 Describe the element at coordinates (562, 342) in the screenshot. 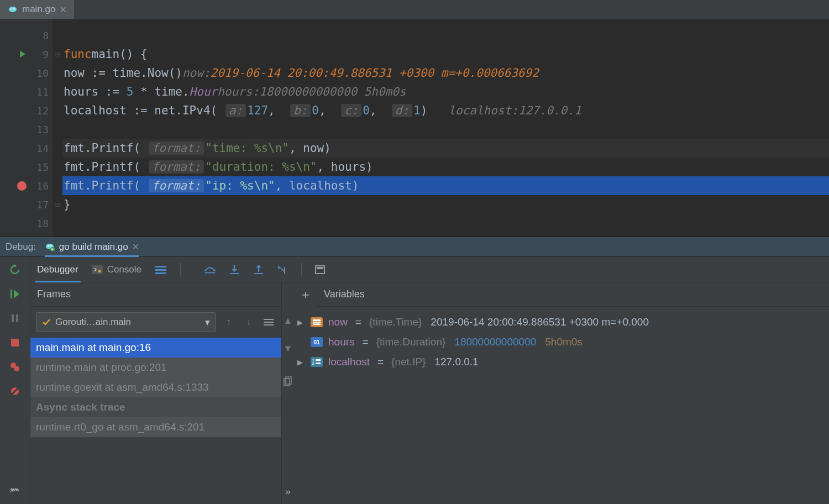

I see `variable-row: ▶ 01 hours={time.Duration} 1800000000000…` at that location.